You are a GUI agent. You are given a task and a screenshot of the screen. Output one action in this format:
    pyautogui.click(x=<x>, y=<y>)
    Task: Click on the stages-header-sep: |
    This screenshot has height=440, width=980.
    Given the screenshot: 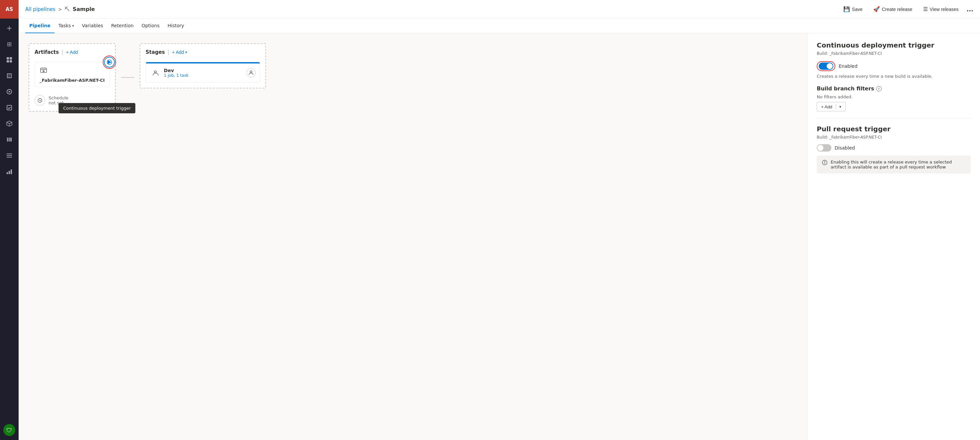 What is the action you would take?
    pyautogui.click(x=169, y=52)
    